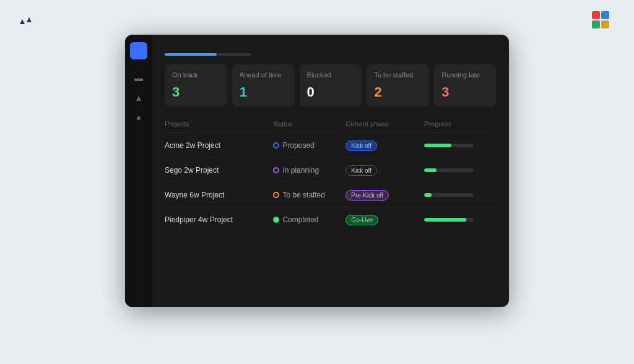 This screenshot has height=364, width=634. Describe the element at coordinates (219, 170) in the screenshot. I see `cell-project-1: Sego 2w Project` at that location.